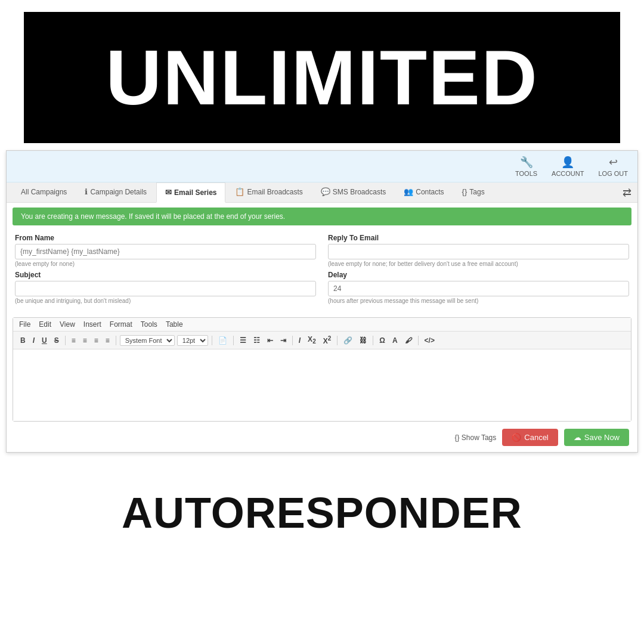 This screenshot has height=644, width=644. I want to click on toolbar-justify: ≡, so click(107, 340).